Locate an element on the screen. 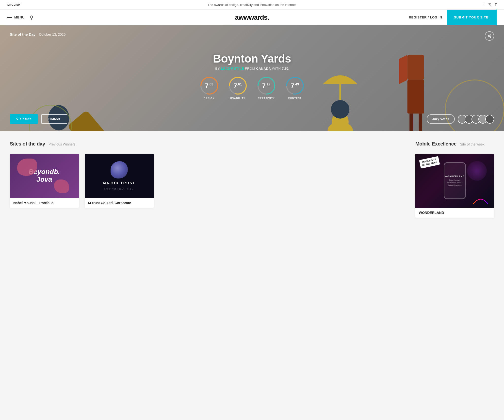  wonderland-card-info: WONDERLAND is located at coordinates (455, 213).